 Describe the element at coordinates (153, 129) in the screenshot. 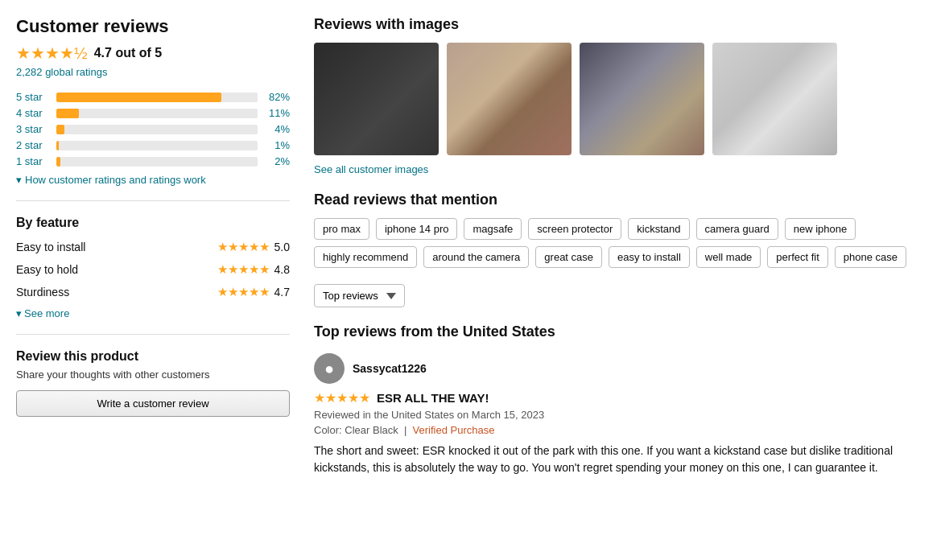

I see `star-row-3: 3 star 4%` at that location.